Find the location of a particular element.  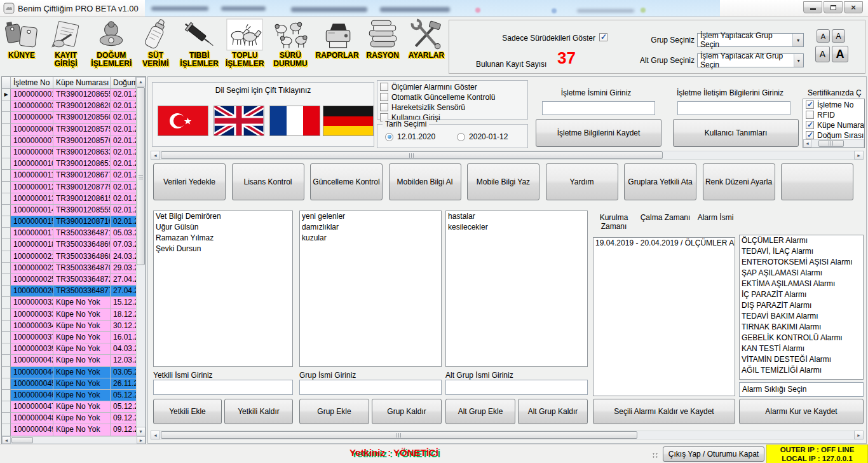

list-item: İÇ PARAZİT Alarmı is located at coordinates (801, 295).